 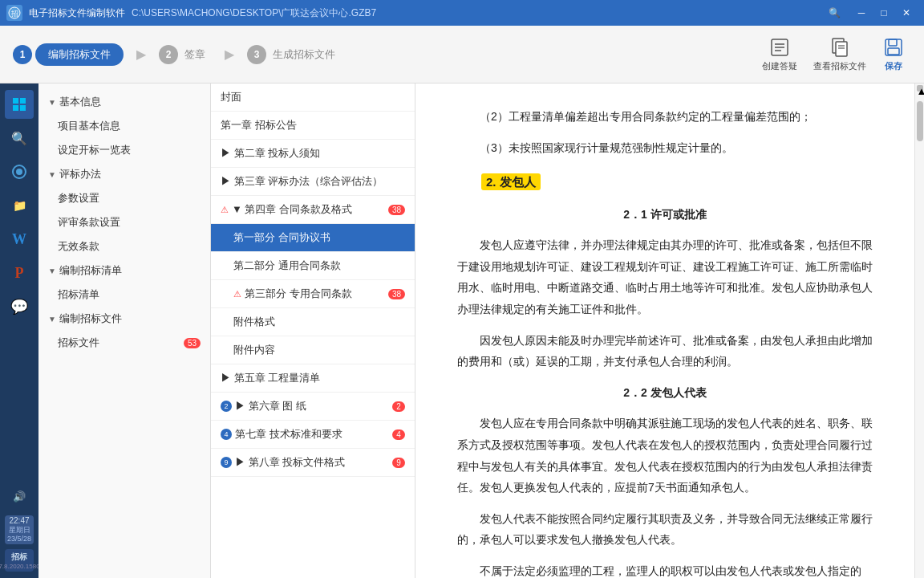 What do you see at coordinates (19, 496) in the screenshot?
I see `volume-icon: 🔊` at bounding box center [19, 496].